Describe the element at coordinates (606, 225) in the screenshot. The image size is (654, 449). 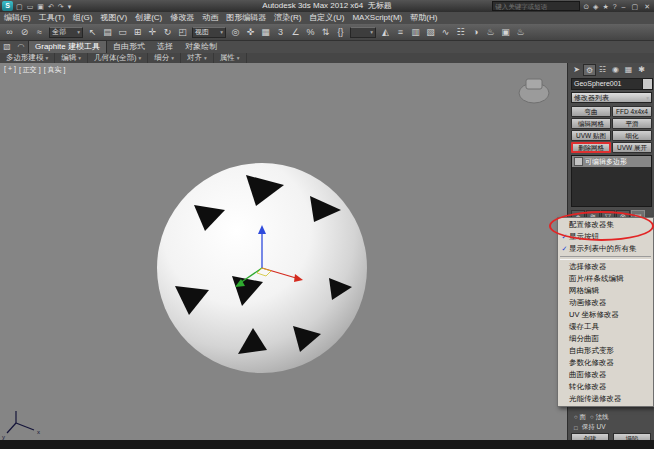
I see `menu-item-configure-modifier-sets: 配置修改器集` at that location.